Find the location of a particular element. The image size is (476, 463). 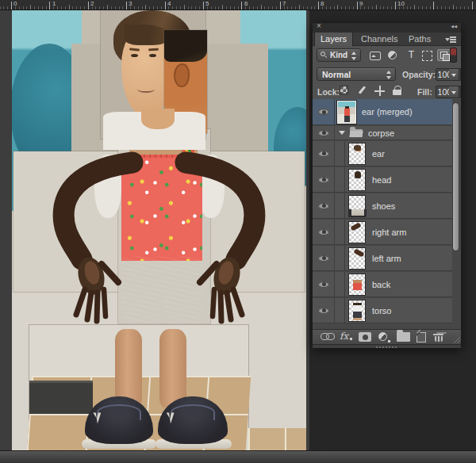

panel-footer-toolbar: fx is located at coordinates (387, 336).